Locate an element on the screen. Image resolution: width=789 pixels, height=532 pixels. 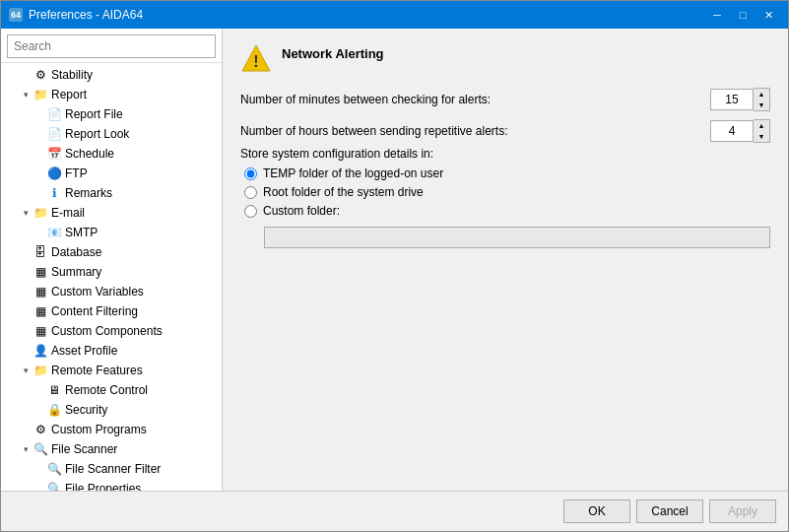
hours-label: Number of hours between sending repetiti… is located at coordinates (471, 131).